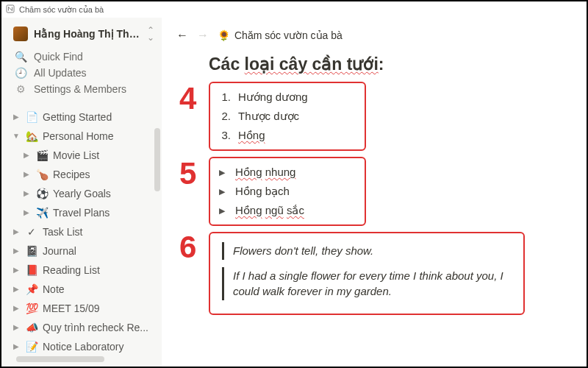  What do you see at coordinates (84, 117) in the screenshot?
I see `sidebar-page-getting-started: ▶ 📄 Getting Started` at bounding box center [84, 117].